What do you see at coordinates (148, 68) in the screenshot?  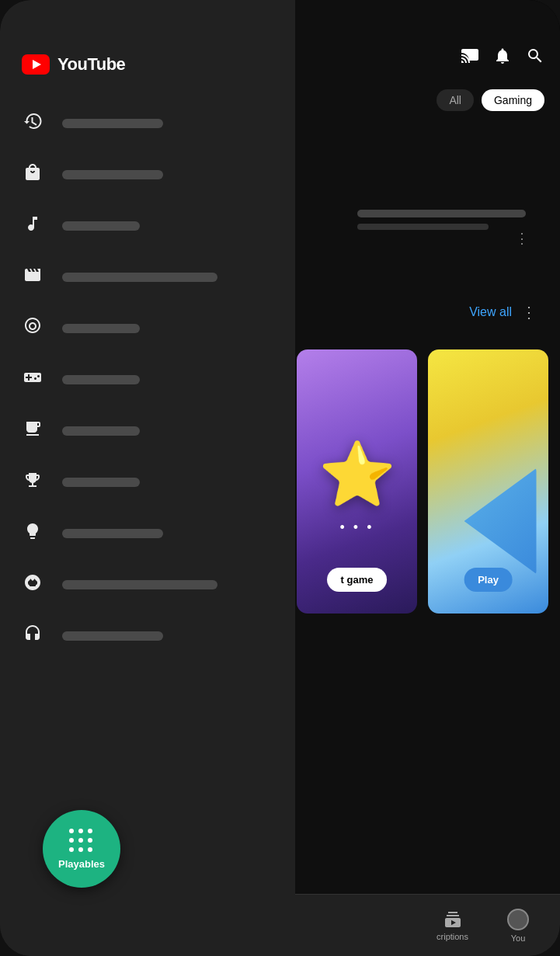 I see `yt-logo-area: YouTube` at bounding box center [148, 68].